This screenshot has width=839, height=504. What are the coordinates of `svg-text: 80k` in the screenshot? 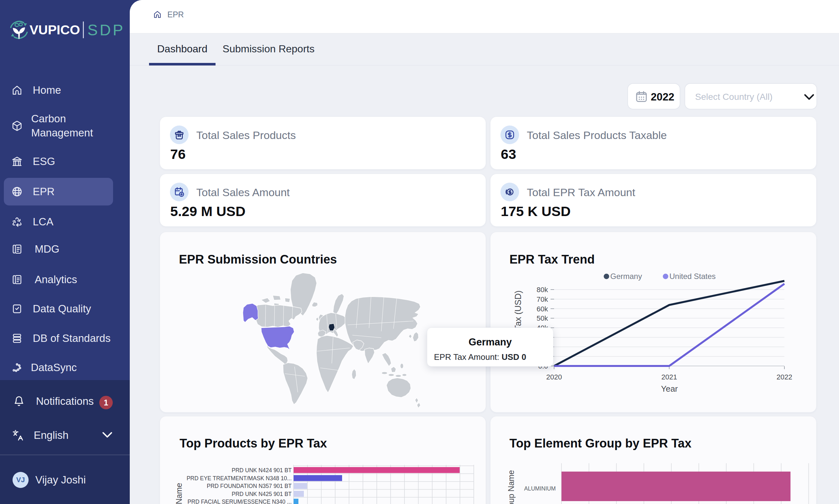 It's located at (543, 290).